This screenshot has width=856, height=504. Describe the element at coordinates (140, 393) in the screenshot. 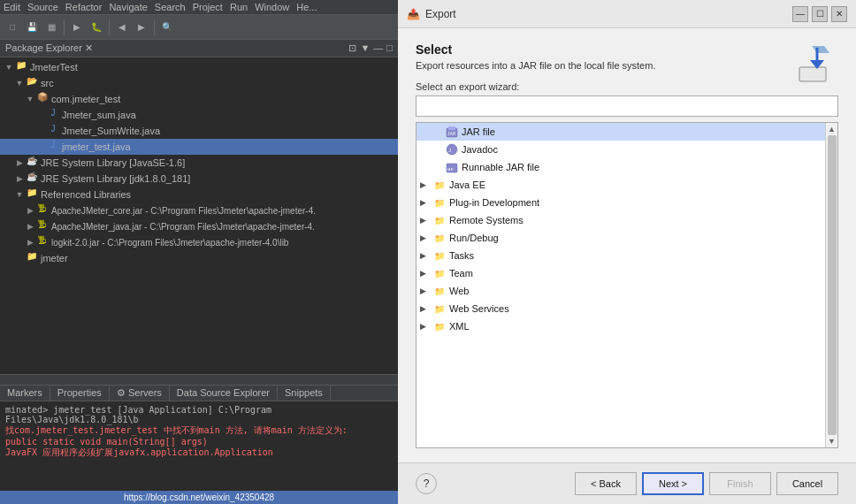

I see `tab-servers: ⚙ Servers` at that location.